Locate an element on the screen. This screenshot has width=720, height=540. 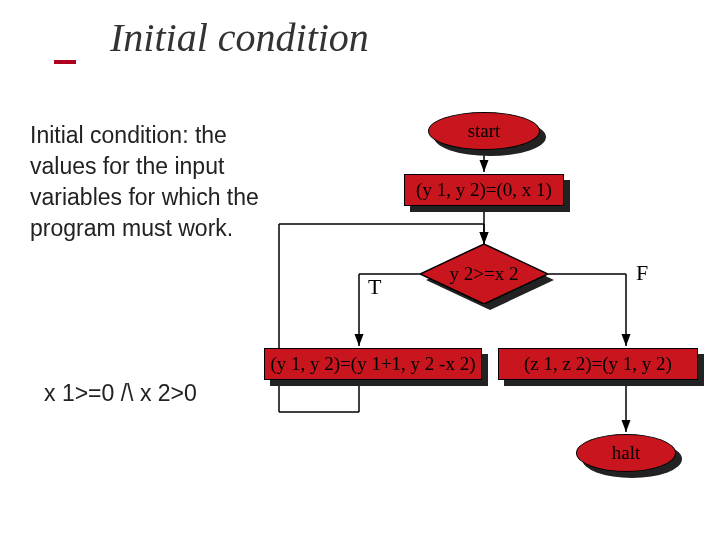
flow-start-label: start is located at coordinates (484, 131).